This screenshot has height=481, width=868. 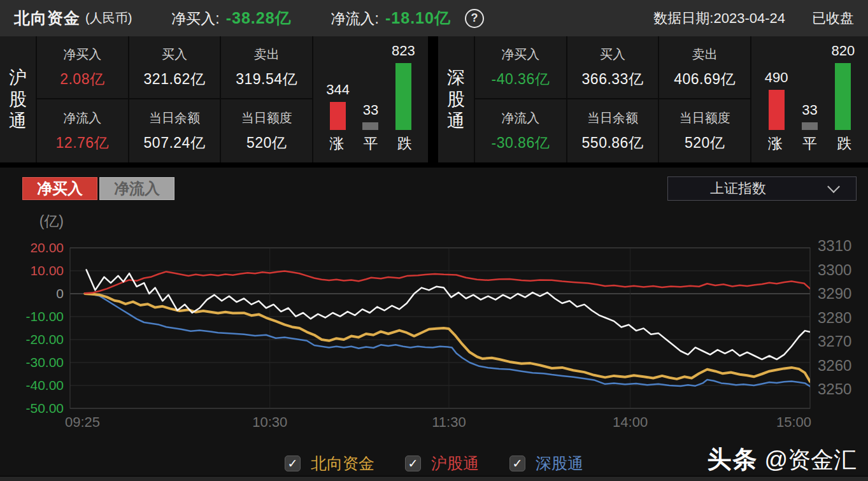 What do you see at coordinates (546, 464) in the screenshot?
I see `legend-item-shengutong: ✓ 深股通` at bounding box center [546, 464].